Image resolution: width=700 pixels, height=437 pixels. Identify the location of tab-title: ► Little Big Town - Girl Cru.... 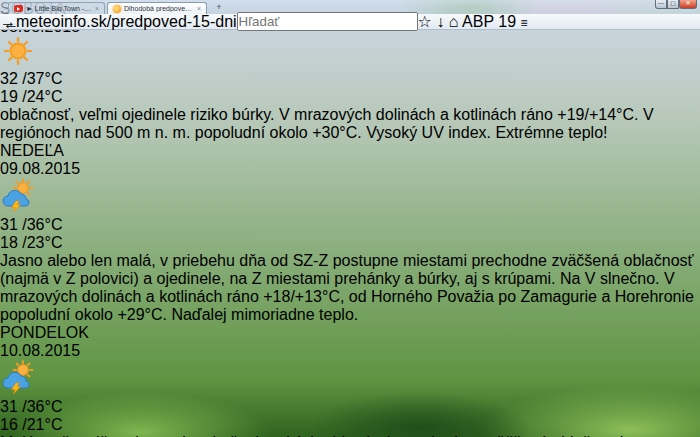
(59, 8).